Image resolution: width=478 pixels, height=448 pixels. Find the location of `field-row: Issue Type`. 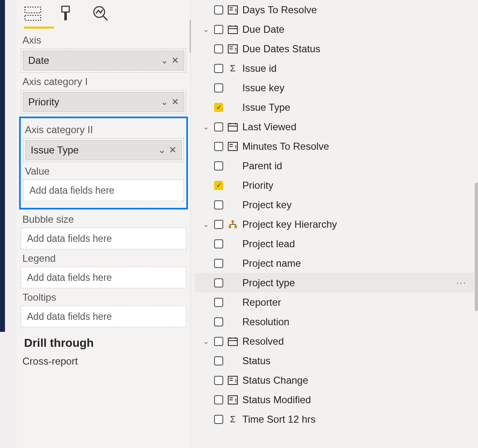

field-row: Issue Type is located at coordinates (334, 107).